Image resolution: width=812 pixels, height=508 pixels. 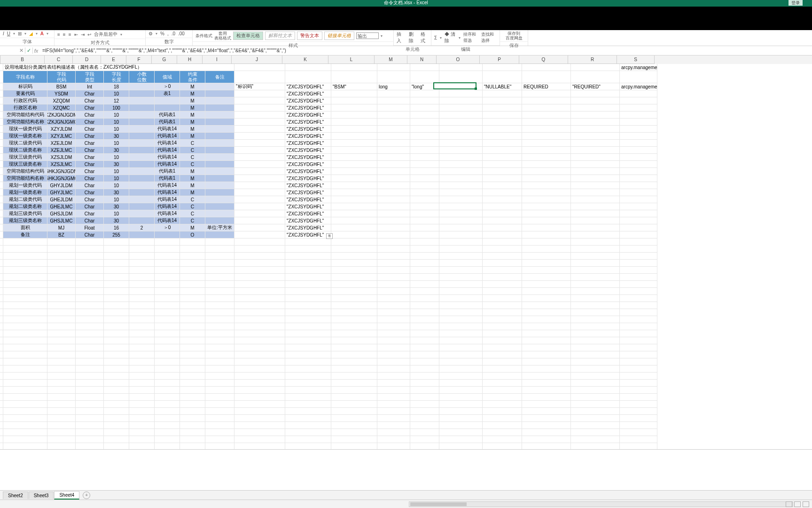 What do you see at coordinates (789, 504) in the screenshot?
I see `view-normal-button` at bounding box center [789, 504].